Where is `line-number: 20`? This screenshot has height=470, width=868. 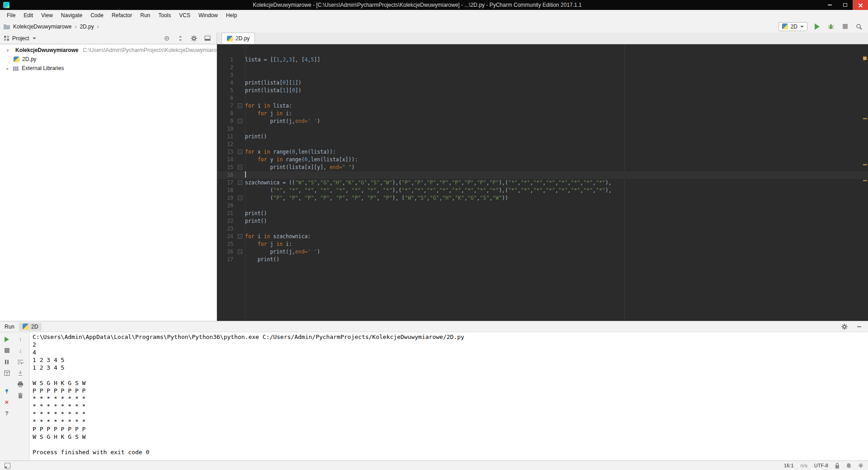 line-number: 20 is located at coordinates (231, 206).